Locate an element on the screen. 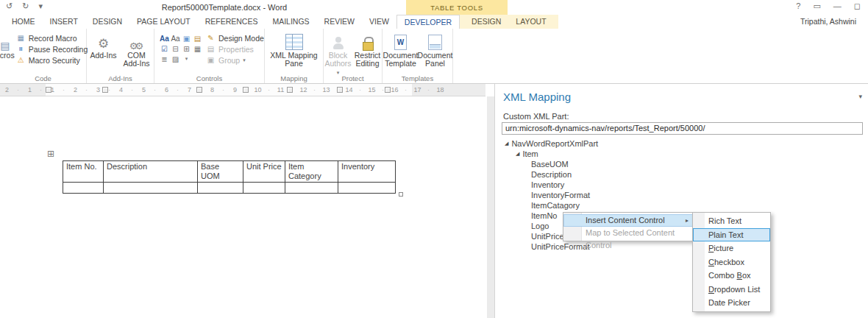  tree-node-field: BaseUOM is located at coordinates (681, 164).